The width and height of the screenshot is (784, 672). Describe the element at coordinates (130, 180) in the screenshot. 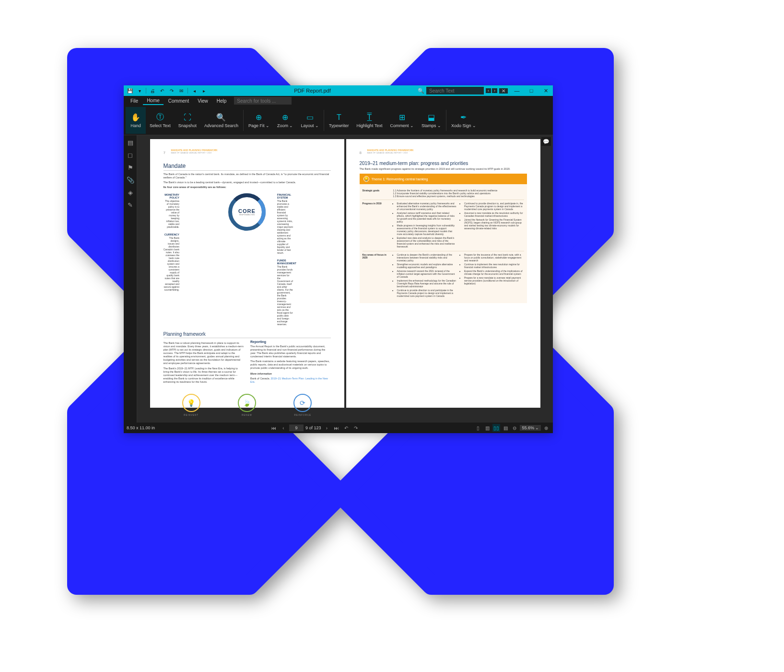

I see `attachment-panel-icon: 📎` at that location.